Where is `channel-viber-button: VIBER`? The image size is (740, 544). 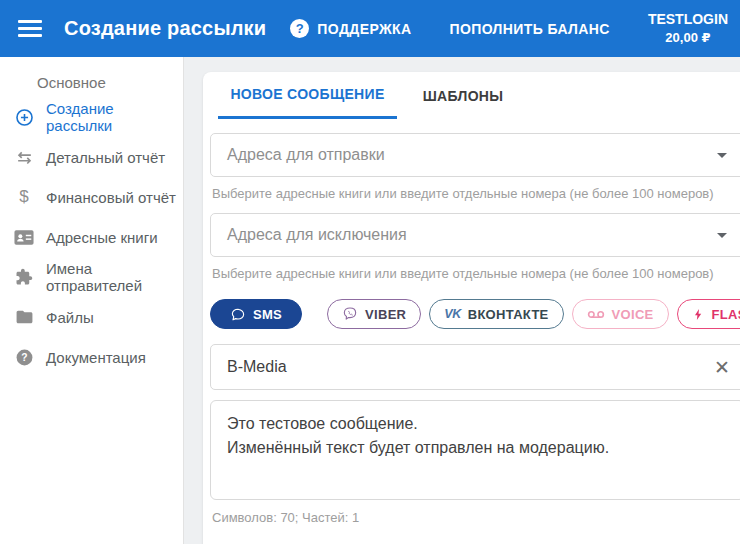 channel-viber-button: VIBER is located at coordinates (374, 314).